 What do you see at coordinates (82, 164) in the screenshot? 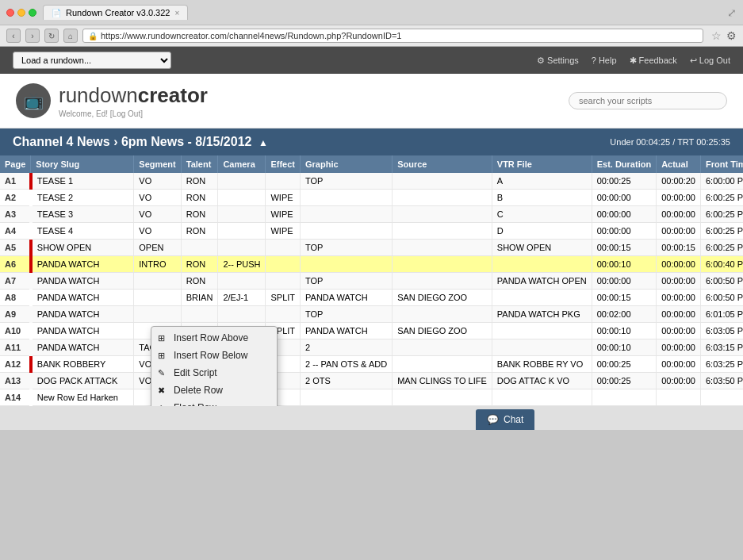
I see `col-header-slug: Story Slug` at bounding box center [82, 164].